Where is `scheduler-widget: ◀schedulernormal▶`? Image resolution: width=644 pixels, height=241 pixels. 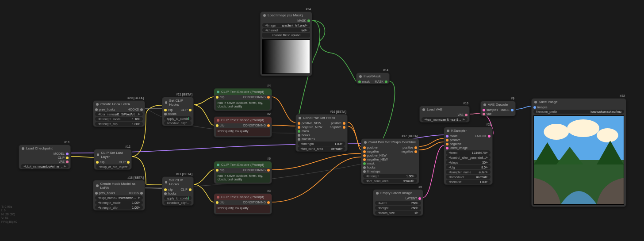
scheduler-widget: ◀schedulernormal▶ is located at coordinates (468, 177).